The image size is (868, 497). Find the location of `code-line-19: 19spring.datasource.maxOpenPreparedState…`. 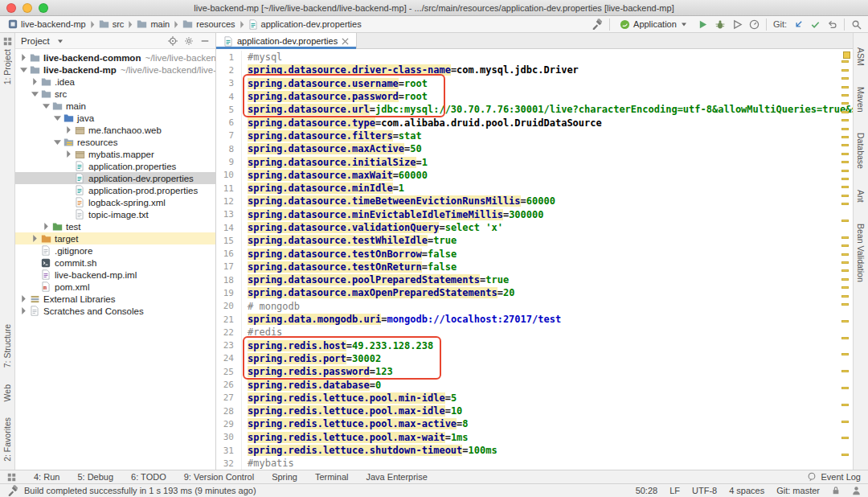

code-line-19: 19spring.datasource.maxOpenPreparedState… is located at coordinates (534, 293).